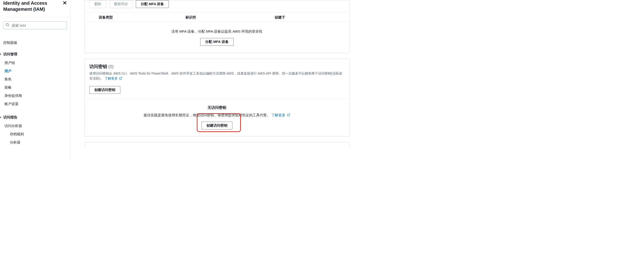 This screenshot has height=257, width=644. What do you see at coordinates (312, 18) in the screenshot?
I see `col-created: 创建于` at bounding box center [312, 18].